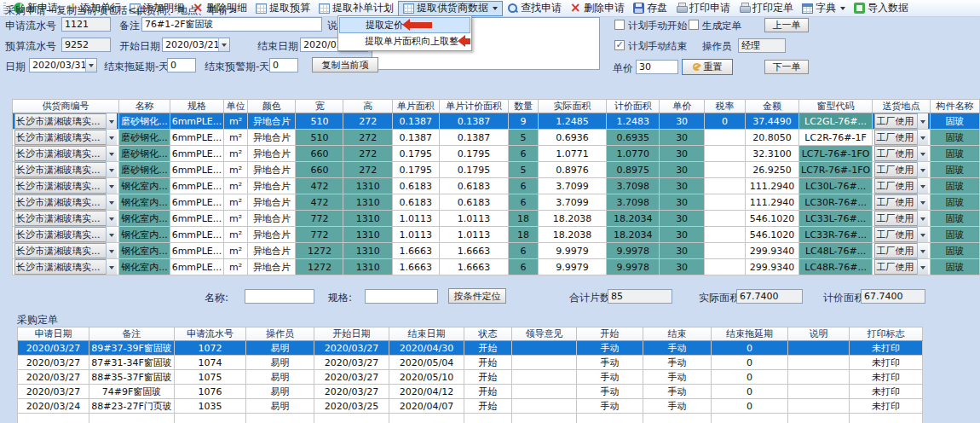 This screenshot has width=980, height=423. What do you see at coordinates (725, 121) in the screenshot?
I see `cell: 0` at bounding box center [725, 121].